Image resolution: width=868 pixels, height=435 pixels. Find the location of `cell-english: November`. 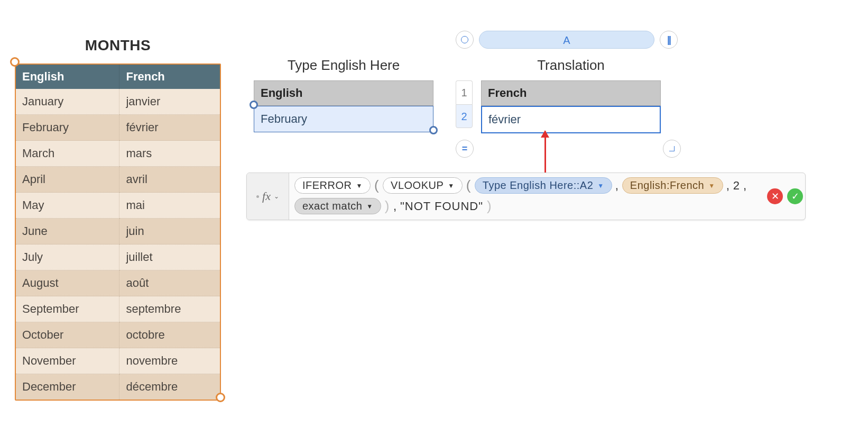

cell-english: November is located at coordinates (68, 361).